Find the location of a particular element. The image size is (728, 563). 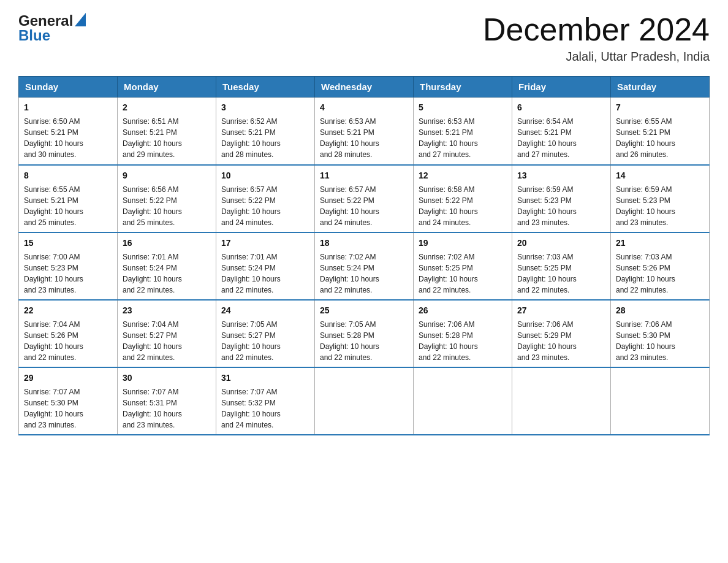

calendar-week-row: 29Sunrise: 7:07 AMSunset: 5:30 PMDayligh… is located at coordinates (364, 401).